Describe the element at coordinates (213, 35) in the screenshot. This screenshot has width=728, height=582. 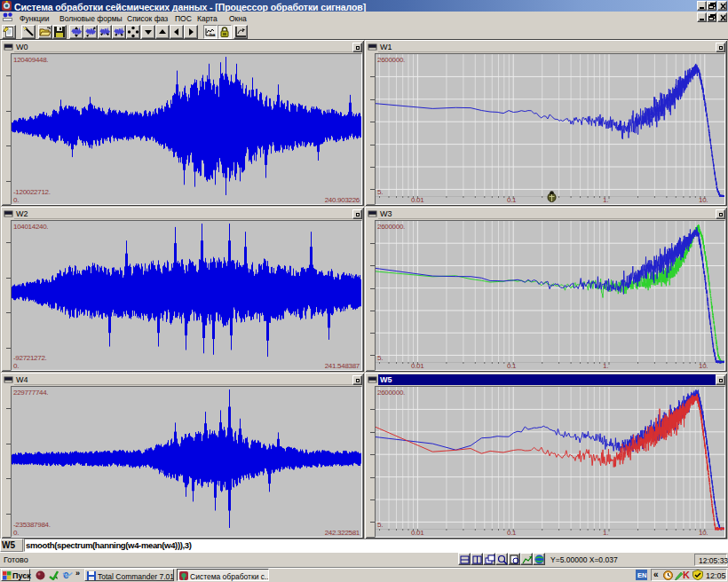
I see `svg-text: ba` at that location.